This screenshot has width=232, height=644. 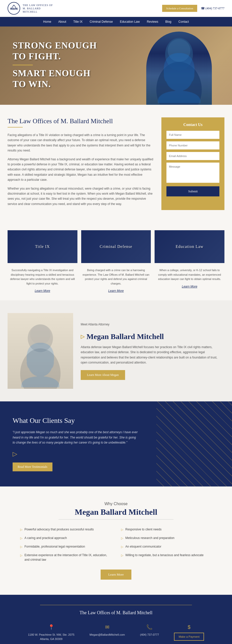 What do you see at coordinates (190, 280) in the screenshot?
I see `education-law-desc: When a college, university, or K-12 scho…` at bounding box center [190, 280].